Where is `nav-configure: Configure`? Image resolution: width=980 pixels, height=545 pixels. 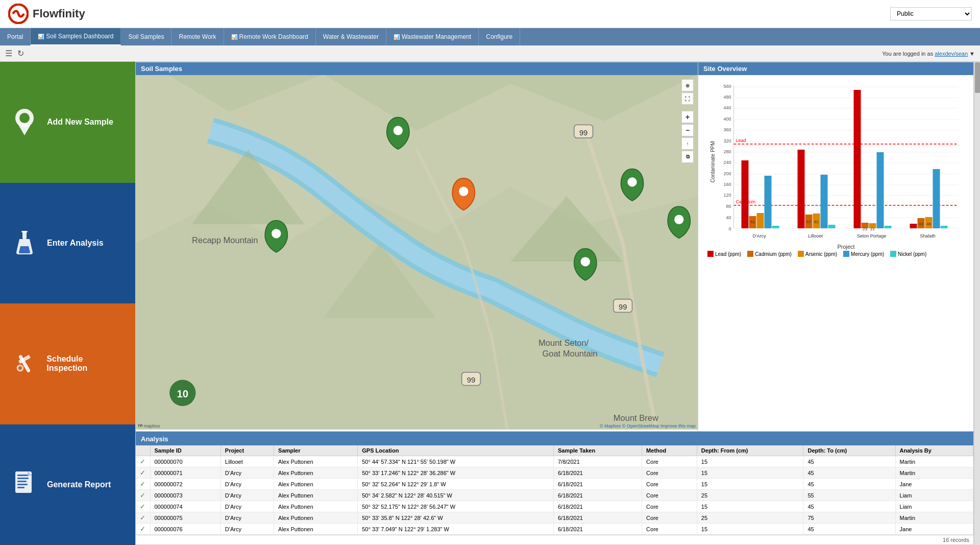
nav-configure: Configure is located at coordinates (499, 37).